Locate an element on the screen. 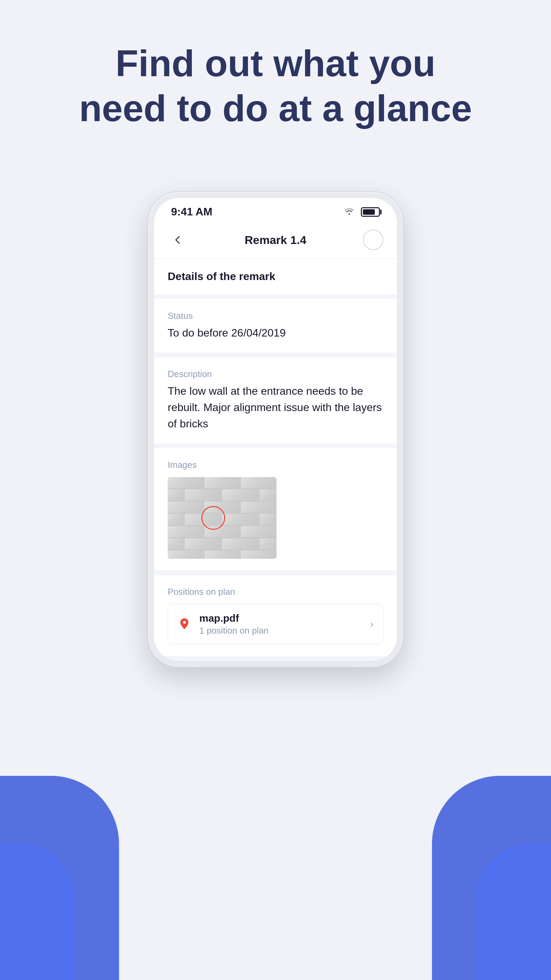 The height and width of the screenshot is (980, 551). nav-title: Remark 1.4 is located at coordinates (275, 240).